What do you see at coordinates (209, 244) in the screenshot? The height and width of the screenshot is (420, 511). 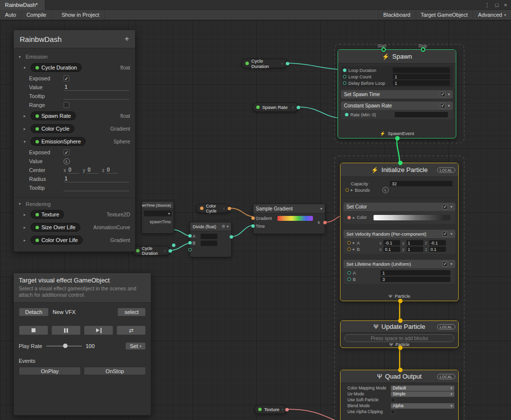 I see `divide-b-field` at bounding box center [209, 244].